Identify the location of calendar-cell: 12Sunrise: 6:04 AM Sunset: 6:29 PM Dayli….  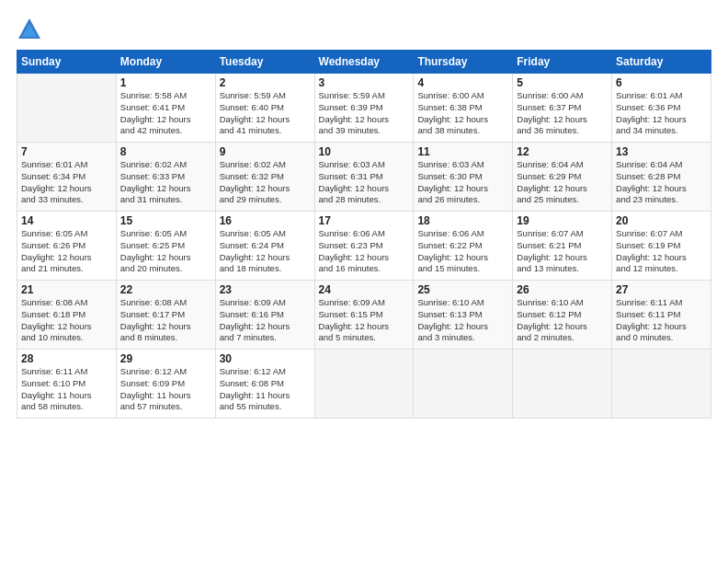
(563, 177).